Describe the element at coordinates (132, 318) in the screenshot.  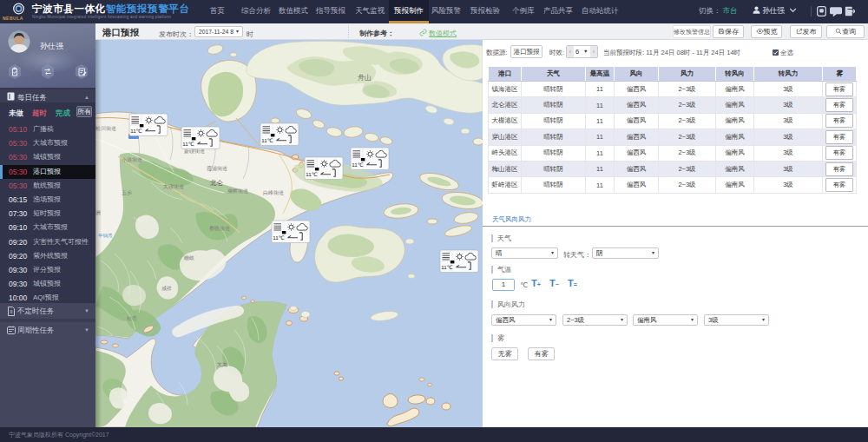
I see `svg-text: 松岙` at that location.